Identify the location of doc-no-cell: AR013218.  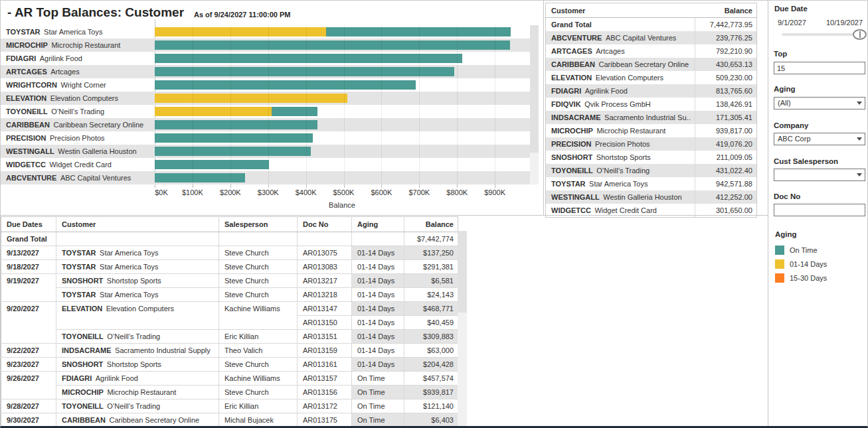
(325, 295).